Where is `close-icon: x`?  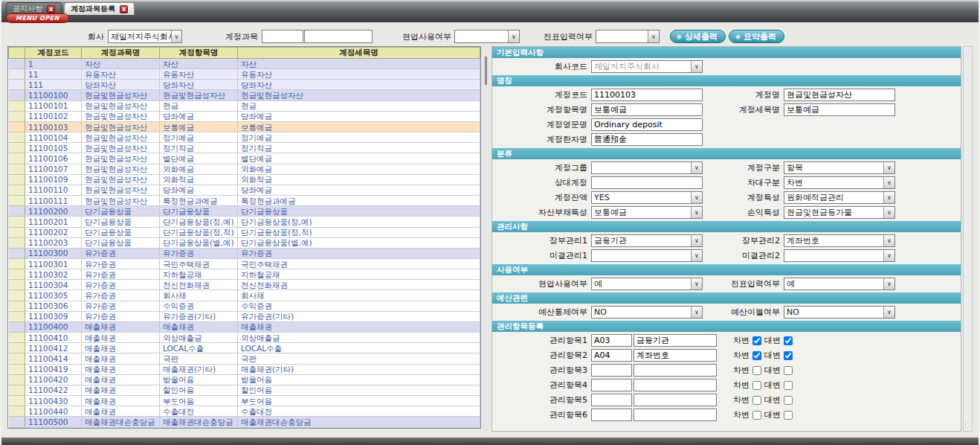 close-icon: x is located at coordinates (123, 9).